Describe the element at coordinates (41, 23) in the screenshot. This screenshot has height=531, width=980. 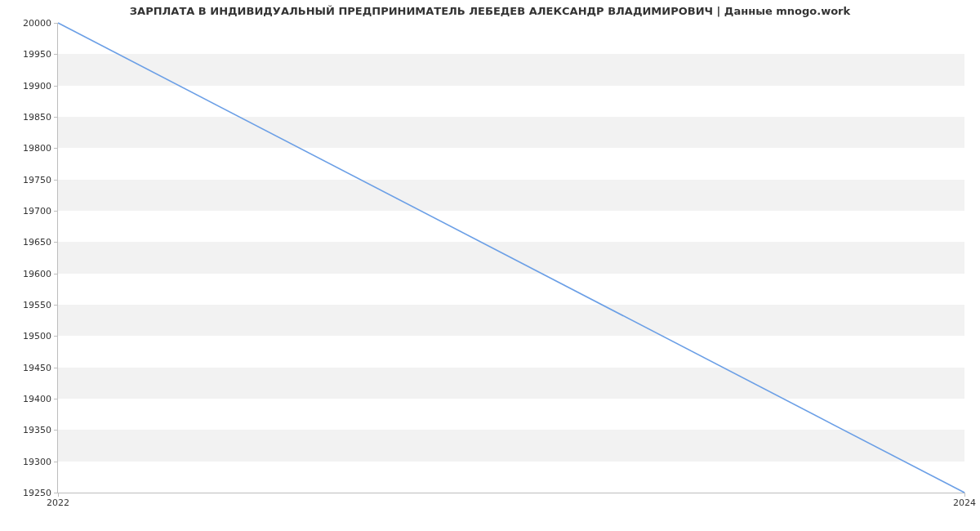
I see `y-tick-label: 20000` at that location.